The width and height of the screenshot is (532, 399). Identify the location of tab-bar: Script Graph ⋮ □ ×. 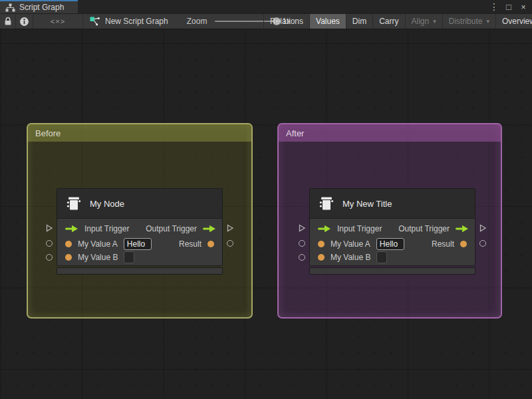
(266, 7).